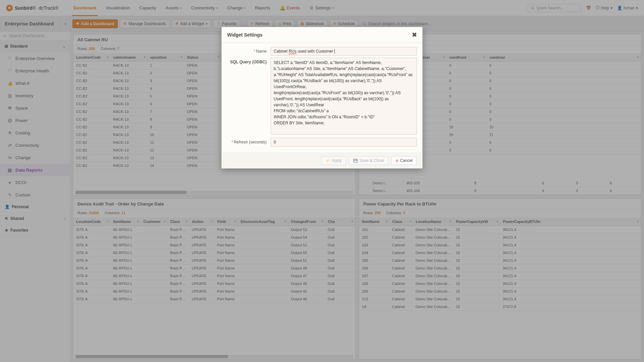 This screenshot has width=644, height=362. I want to click on modal-title: Widget Settings, so click(245, 35).